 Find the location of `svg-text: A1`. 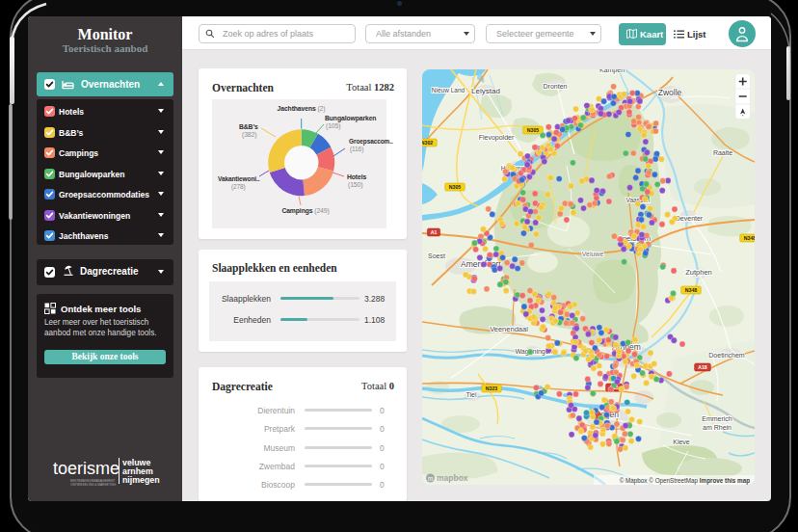

svg-text: A1 is located at coordinates (434, 232).